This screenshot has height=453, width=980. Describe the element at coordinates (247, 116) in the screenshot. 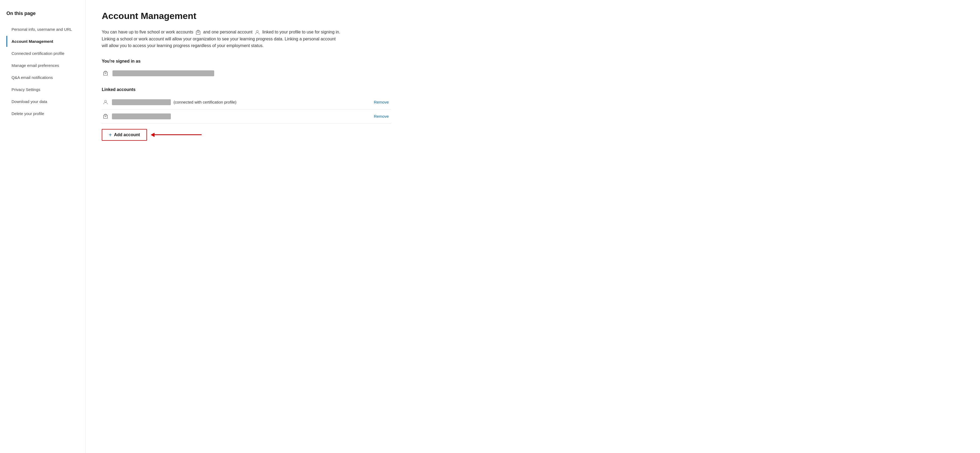

I see `linked-account-row-work: Remove` at that location.